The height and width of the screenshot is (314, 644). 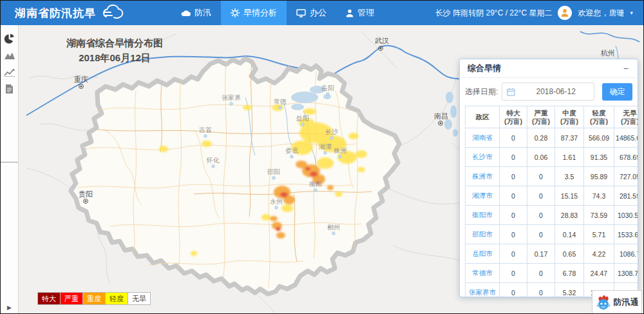 What do you see at coordinates (549, 92) in the screenshot?
I see `date-filter-row: 选择日期: 确定` at bounding box center [549, 92].